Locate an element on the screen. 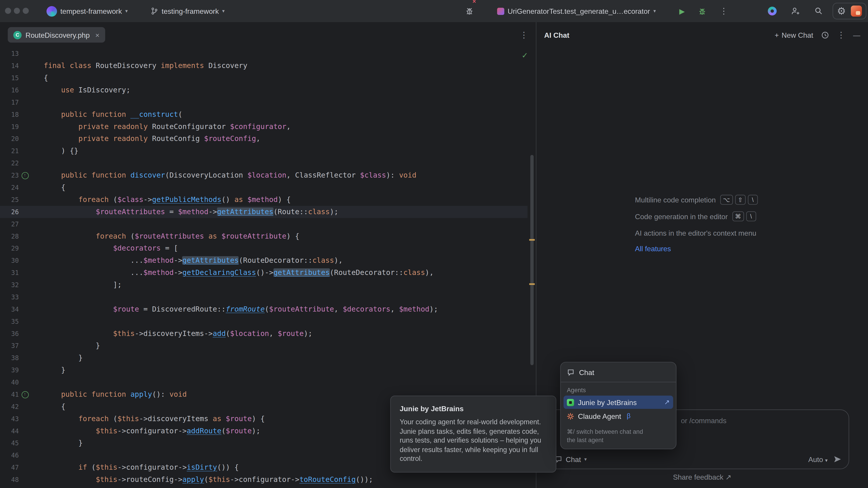 The height and width of the screenshot is (488, 868). code-line: 27 is located at coordinates (264, 224).